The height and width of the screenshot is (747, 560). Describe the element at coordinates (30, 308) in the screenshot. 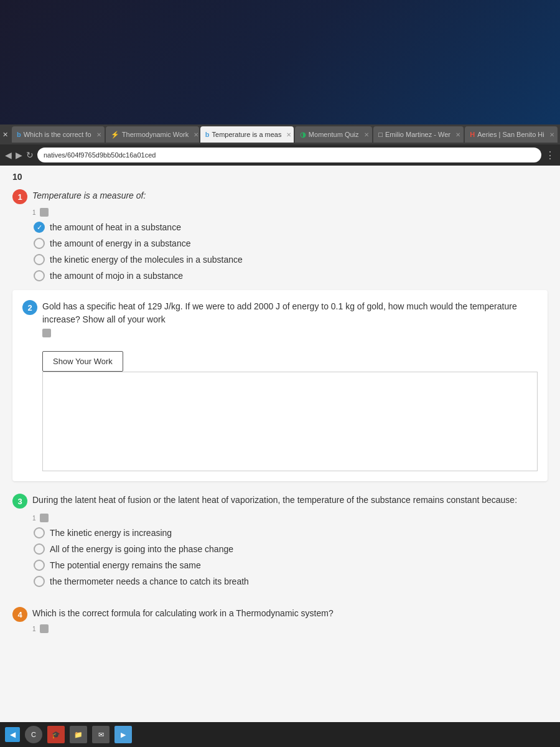

I see `q2-badge: 2` at that location.